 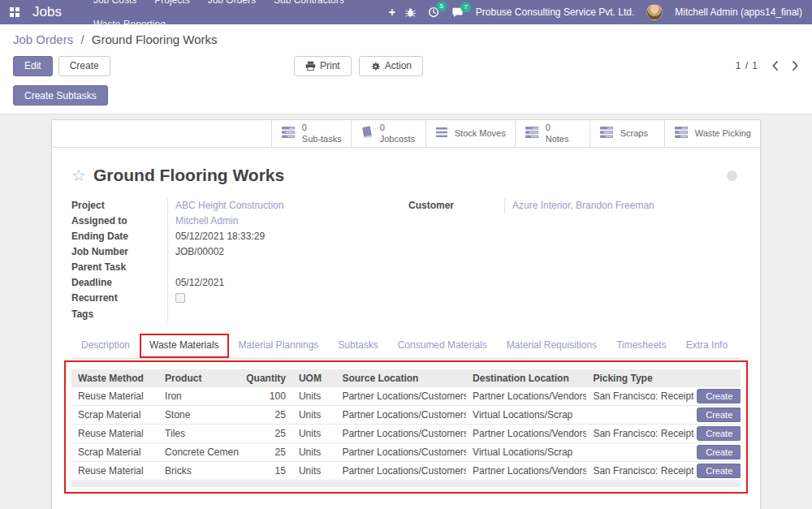 What do you see at coordinates (775, 66) in the screenshot?
I see `pager-previous-button` at bounding box center [775, 66].